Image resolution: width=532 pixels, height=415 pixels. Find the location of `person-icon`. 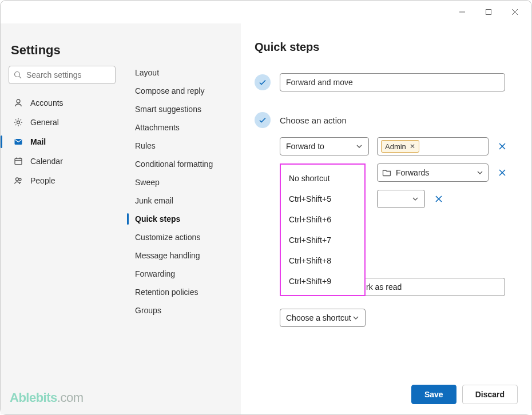

person-icon is located at coordinates (18, 103).